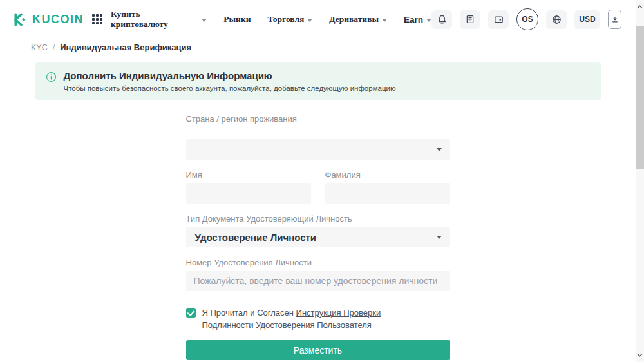  Describe the element at coordinates (318, 19) in the screenshot. I see `top-navigation-bar: KUCOIN Купить криптовалюту Рынки Торговл…` at that location.